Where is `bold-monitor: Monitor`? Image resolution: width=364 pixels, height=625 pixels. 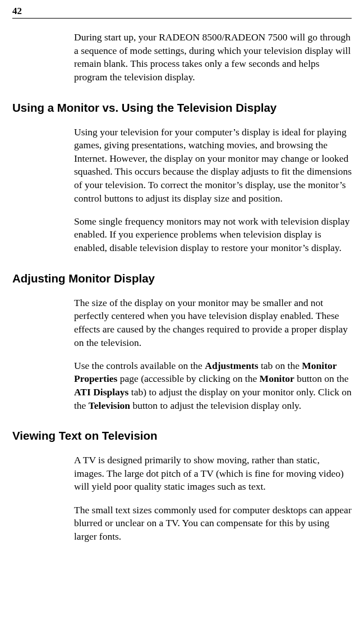 bold-monitor: Monitor is located at coordinates (277, 378).